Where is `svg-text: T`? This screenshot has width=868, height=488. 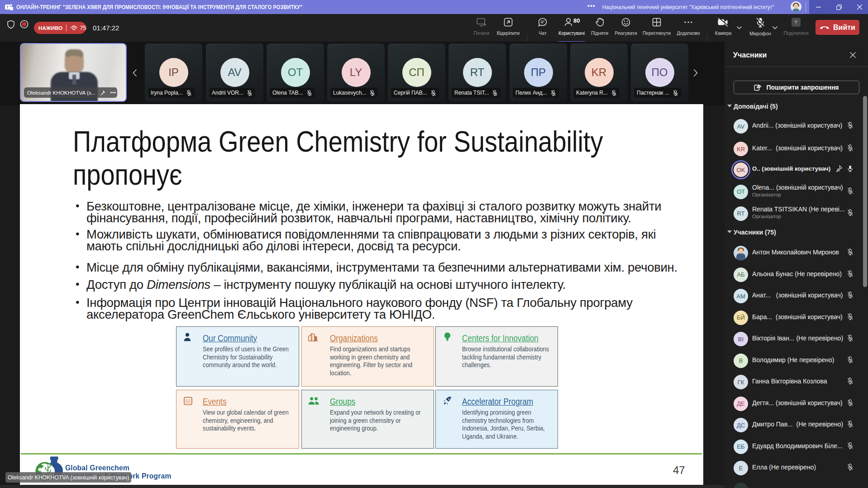 svg-text: T is located at coordinates (8, 7).